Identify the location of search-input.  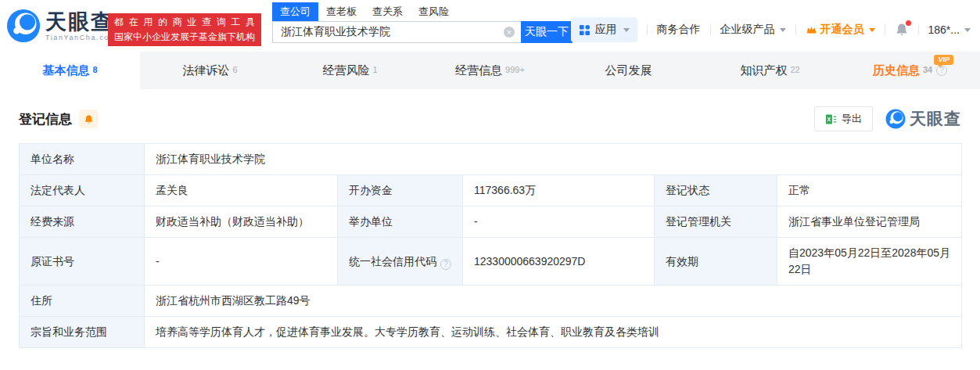
(397, 32).